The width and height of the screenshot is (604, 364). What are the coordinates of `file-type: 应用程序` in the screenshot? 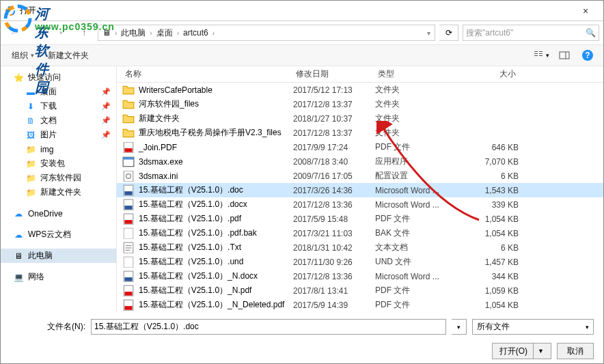 It's located at (420, 161).